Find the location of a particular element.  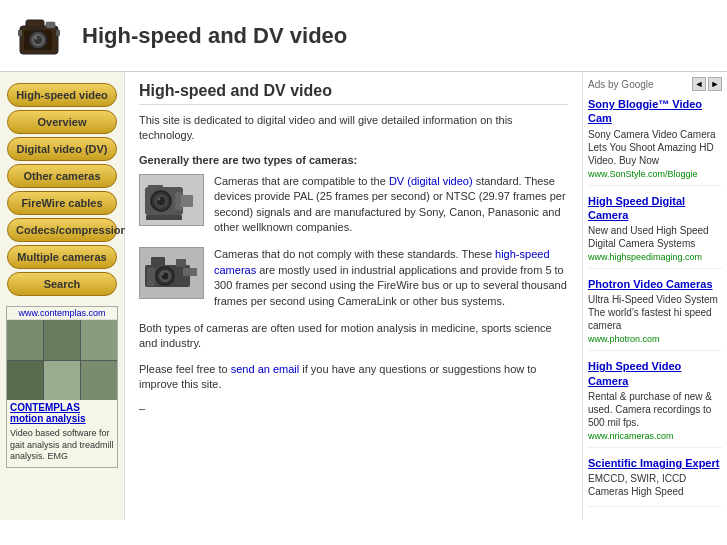

ad-item-2: Photron Video Cameras Ultra Hi-Speed Vid… is located at coordinates (655, 314).